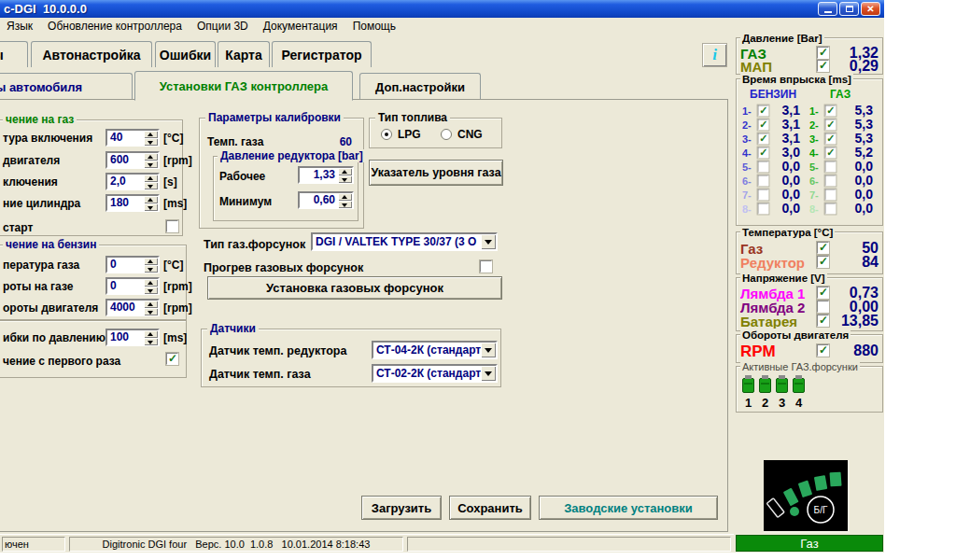 The height and width of the screenshot is (560, 956). Describe the element at coordinates (810, 209) in the screenshot. I see `injection-row: 8- 0,0 8- 0,0` at that location.